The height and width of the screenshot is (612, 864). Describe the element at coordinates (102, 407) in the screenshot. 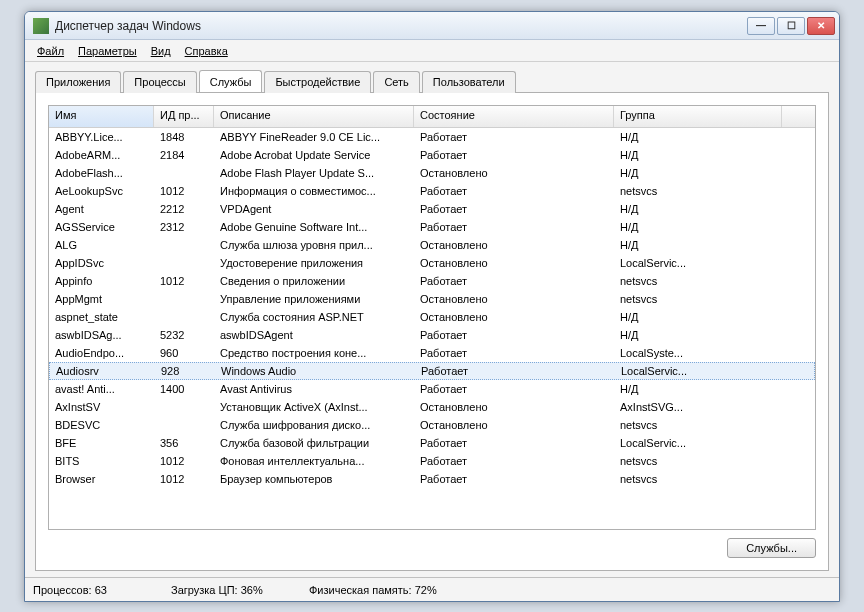

I see `cell-name: AxInstSV` at that location.